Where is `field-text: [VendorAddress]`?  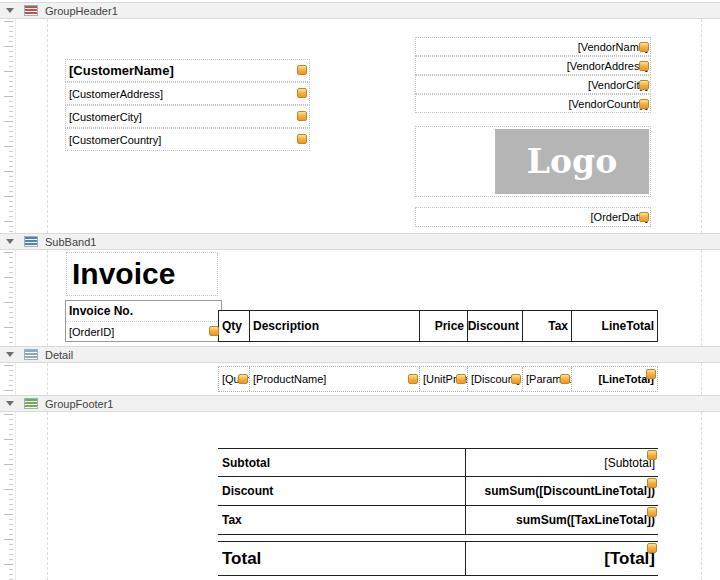
field-text: [VendorAddress] is located at coordinates (608, 66).